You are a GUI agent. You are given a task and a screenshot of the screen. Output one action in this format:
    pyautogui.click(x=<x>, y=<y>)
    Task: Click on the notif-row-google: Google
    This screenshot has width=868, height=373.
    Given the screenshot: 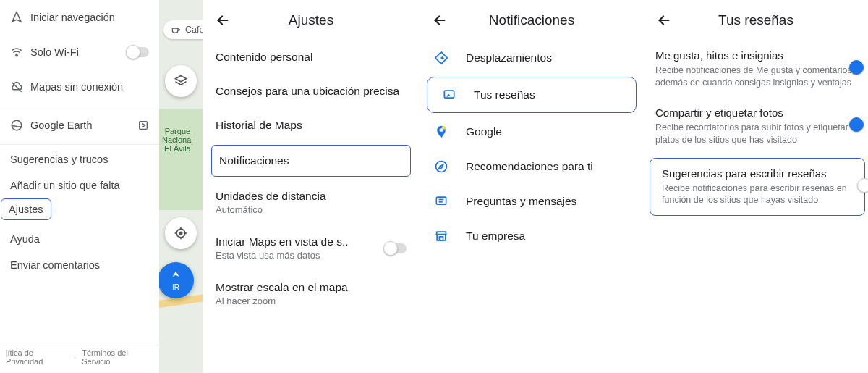 What is the action you would take?
    pyautogui.click(x=532, y=132)
    